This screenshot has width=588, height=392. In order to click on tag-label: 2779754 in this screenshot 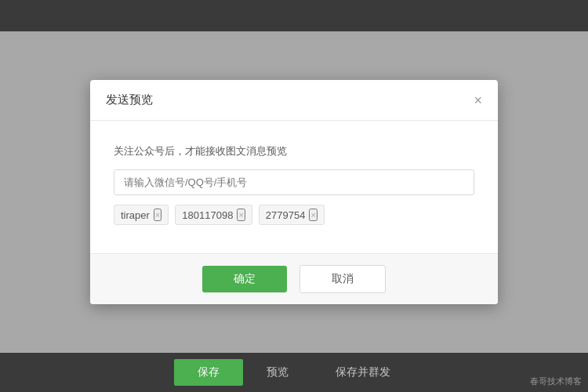, I will do `click(285, 215)`.